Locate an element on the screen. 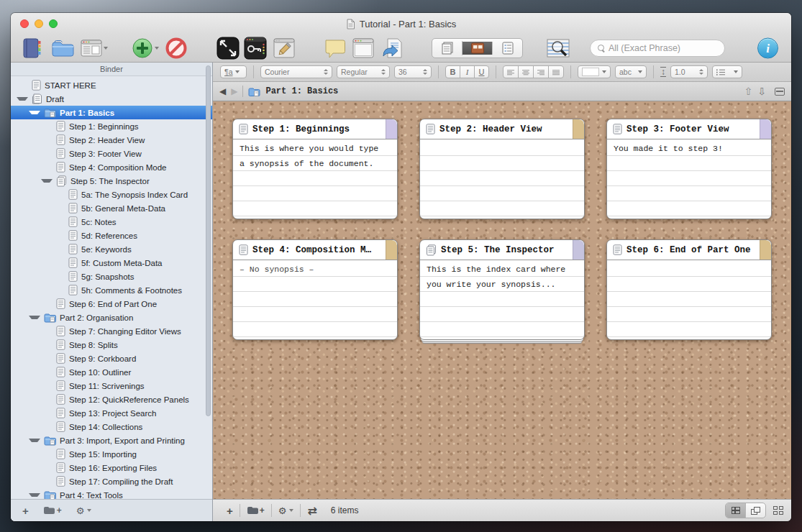 This screenshot has width=802, height=532. text-color-control is located at coordinates (594, 72).